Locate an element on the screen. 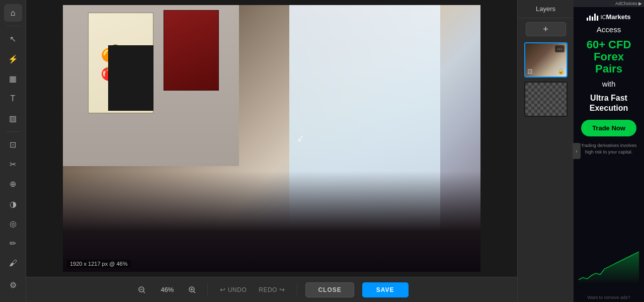 Image resolution: width=644 pixels, height=302 pixels. redo-button: REDO ↪ is located at coordinates (272, 290).